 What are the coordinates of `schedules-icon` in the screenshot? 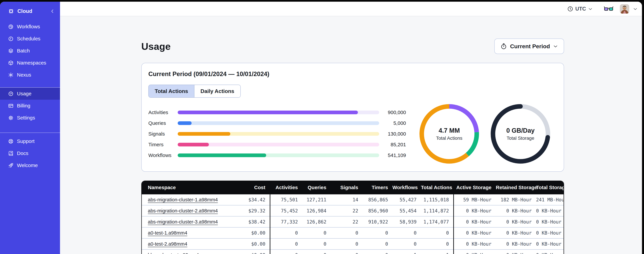 It's located at (11, 39).